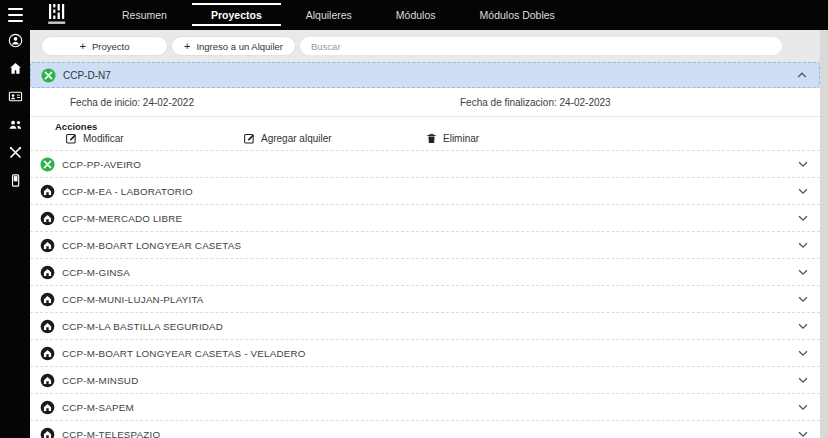 The height and width of the screenshot is (438, 828). Describe the element at coordinates (94, 138) in the screenshot. I see `modificar-action-button: Modificar` at that location.